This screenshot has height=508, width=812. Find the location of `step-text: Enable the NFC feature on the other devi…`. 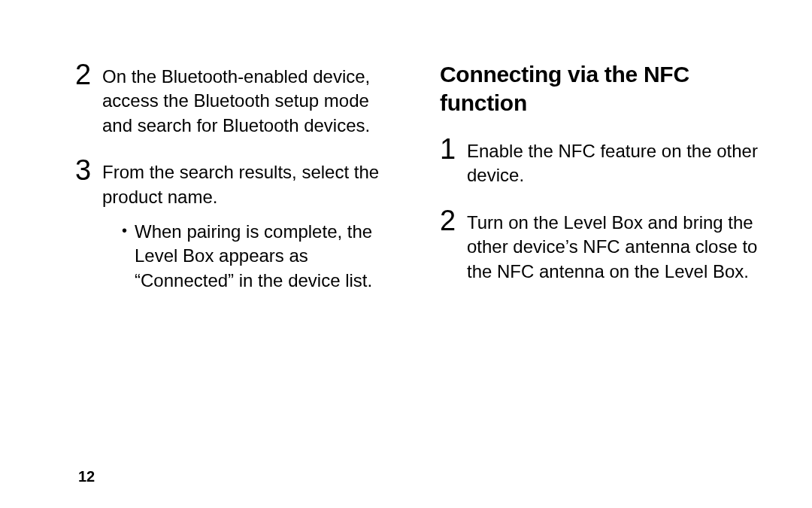

step-text: Enable the NFC feature on the other devi… is located at coordinates (614, 161).